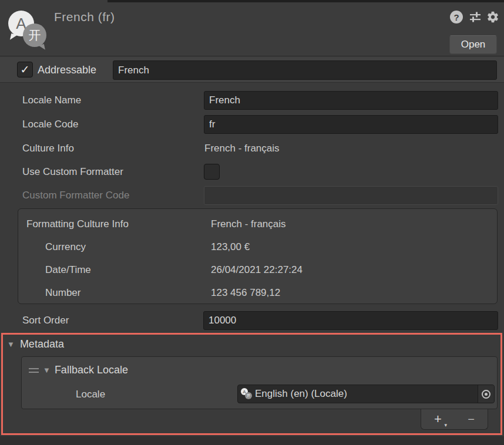 The width and height of the screenshot is (504, 445). What do you see at coordinates (25, 69) in the screenshot?
I see `addressable-checkbox: ✓` at bounding box center [25, 69].